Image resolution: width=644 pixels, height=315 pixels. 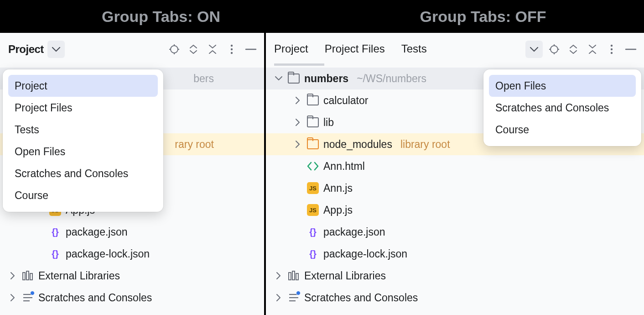 I want to click on view-switcher-popup: Project Project Files Tests Open Files S…, so click(x=83, y=141).